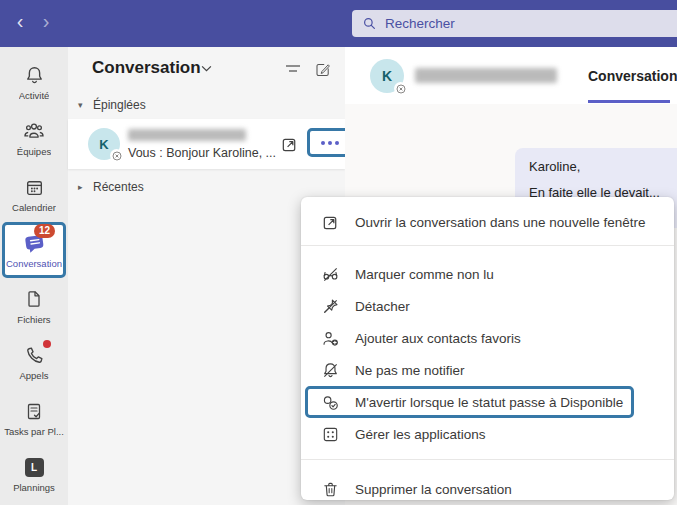  Describe the element at coordinates (488, 370) in the screenshot. I see `menu-item-mute: Ne pas me notifier` at that location.